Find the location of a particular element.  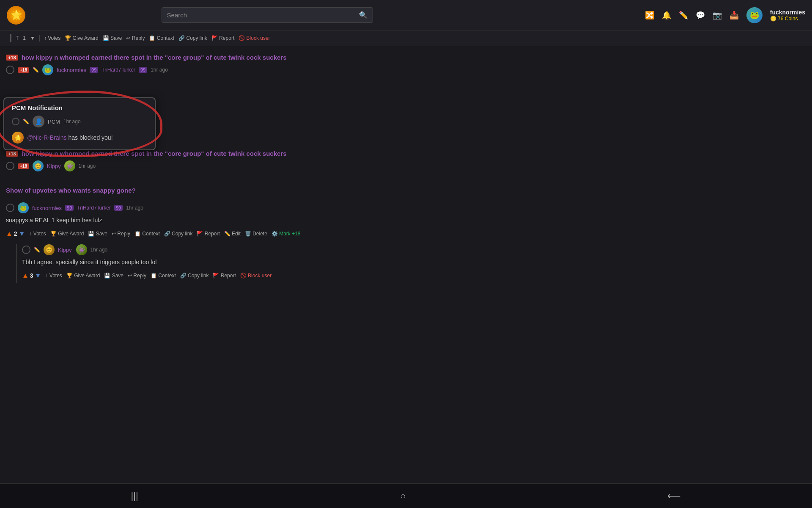

post-2-meta: +18 😊 Kippy 👾 1hr ago is located at coordinates (406, 166).